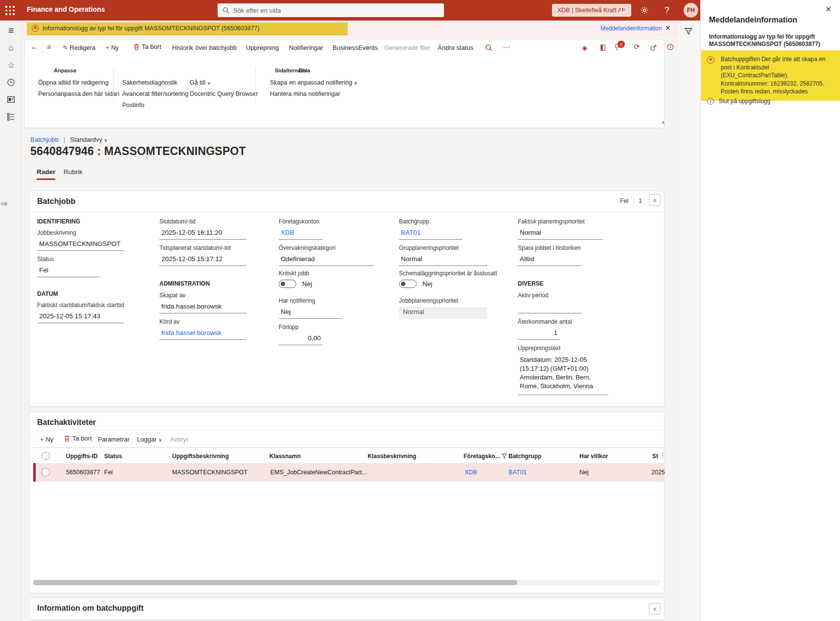 The image size is (840, 621). What do you see at coordinates (46, 174) in the screenshot?
I see `tab-rader: Rader` at bounding box center [46, 174].